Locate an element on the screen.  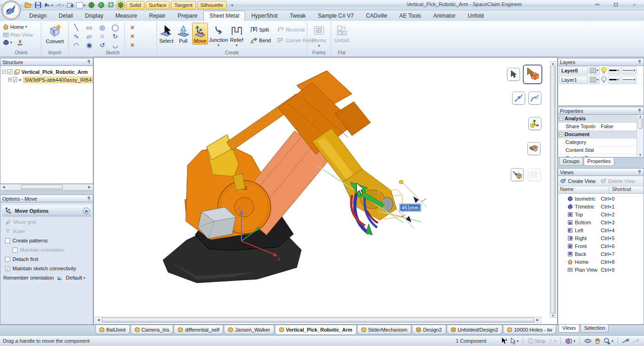
move-grid-option: Move grid is located at coordinates (46, 222).